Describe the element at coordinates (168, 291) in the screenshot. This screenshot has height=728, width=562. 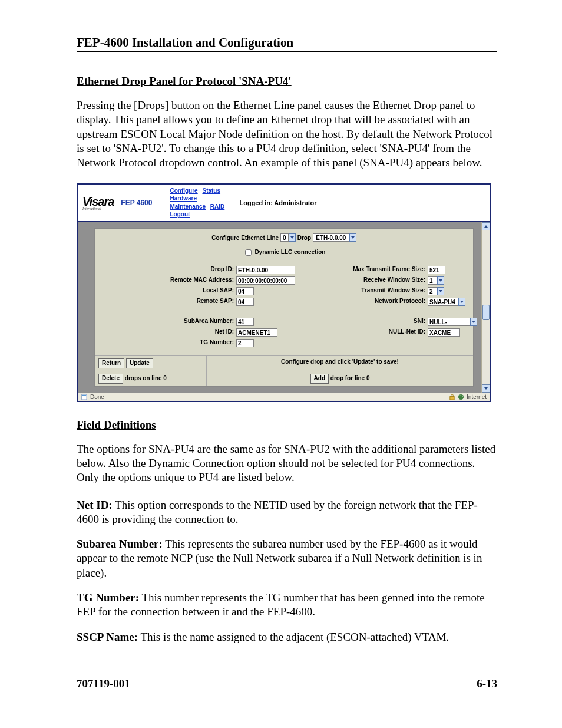
I see `local-sap-label: Local SAP:` at that location.